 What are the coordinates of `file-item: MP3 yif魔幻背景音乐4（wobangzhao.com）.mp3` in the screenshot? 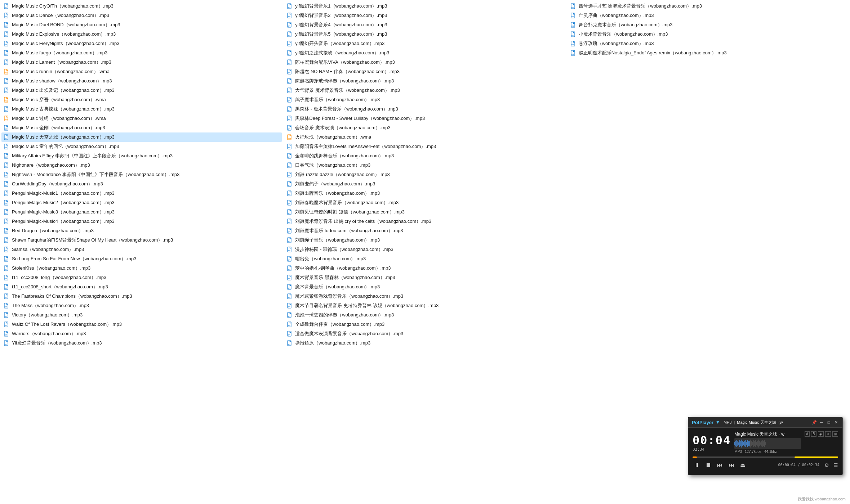 It's located at (425, 25).